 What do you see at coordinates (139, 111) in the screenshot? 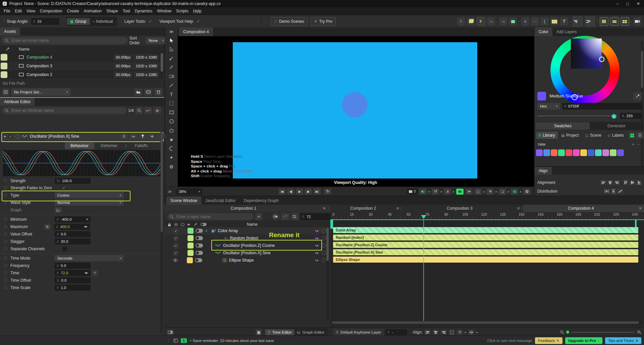
I see `pick-attribute-icon` at bounding box center [139, 111].